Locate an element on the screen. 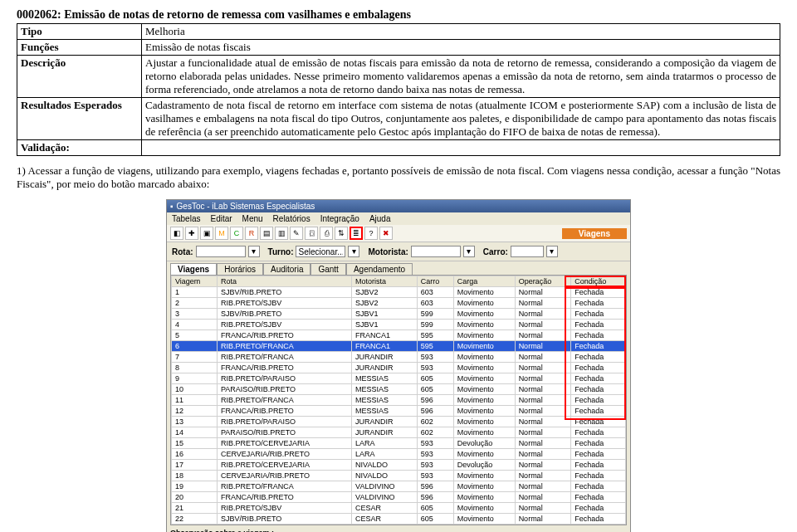 The width and height of the screenshot is (797, 532). menu-item: Integração is located at coordinates (340, 219).